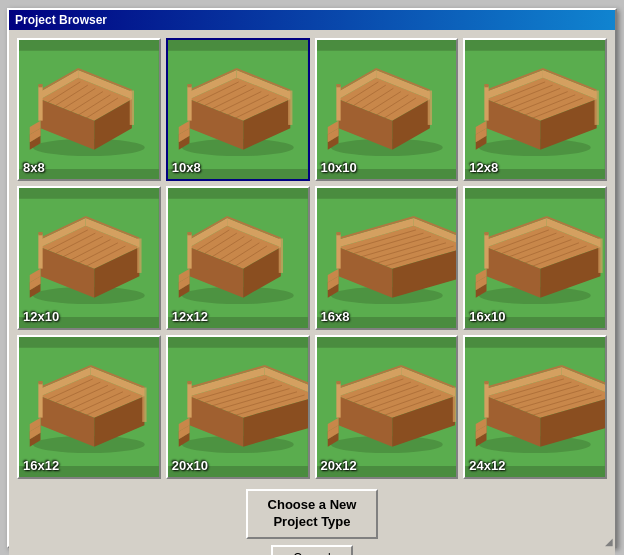 This screenshot has width=624, height=555. What do you see at coordinates (312, 20) in the screenshot?
I see `title-bar: Project Browser` at bounding box center [312, 20].